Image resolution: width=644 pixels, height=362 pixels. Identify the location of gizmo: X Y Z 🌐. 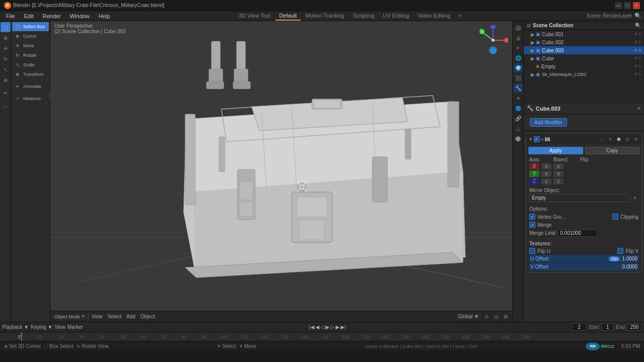
(493, 40).